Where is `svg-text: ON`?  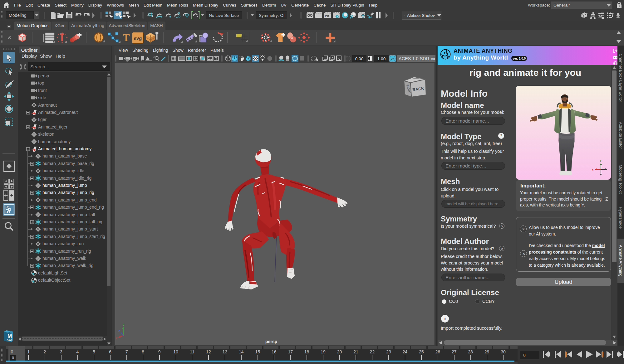
svg-text: ON is located at coordinates (393, 59).